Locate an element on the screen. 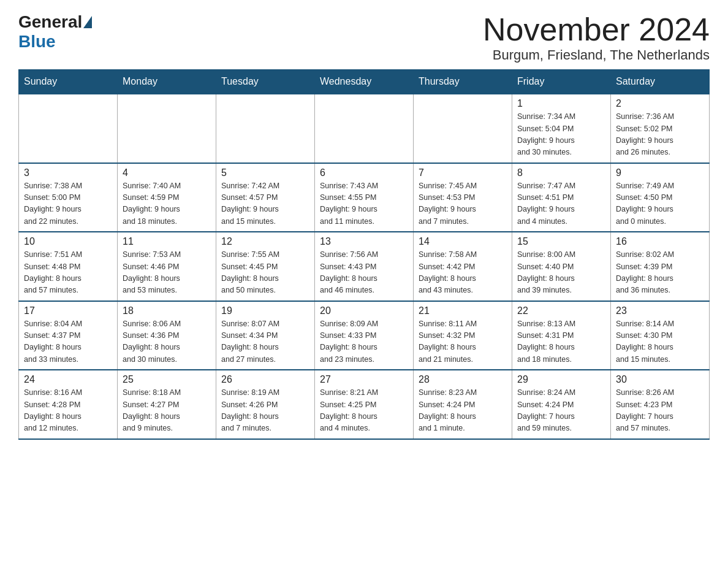 This screenshot has width=728, height=563. day-info: Sunrise: 7:38 AMSunset: 5:00 PMDaylight:… is located at coordinates (68, 204).